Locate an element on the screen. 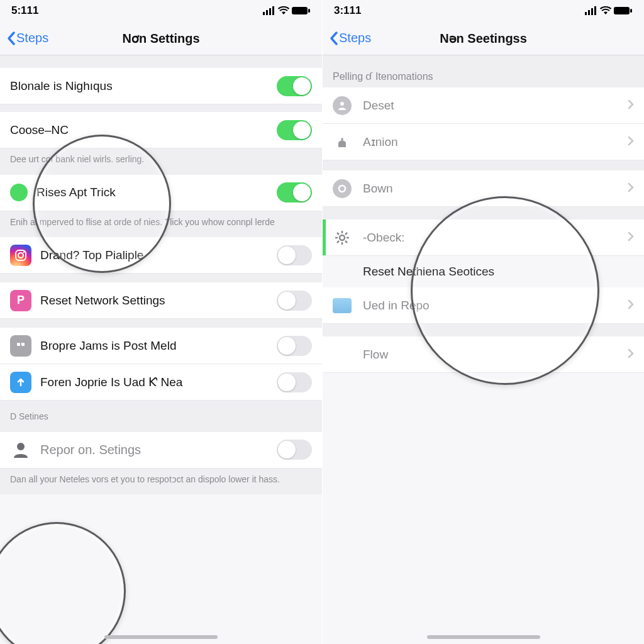 Image resolution: width=644 pixels, height=644 pixels. row-label: Foren Joprie Is Uad Ƙ Nea is located at coordinates (158, 382).